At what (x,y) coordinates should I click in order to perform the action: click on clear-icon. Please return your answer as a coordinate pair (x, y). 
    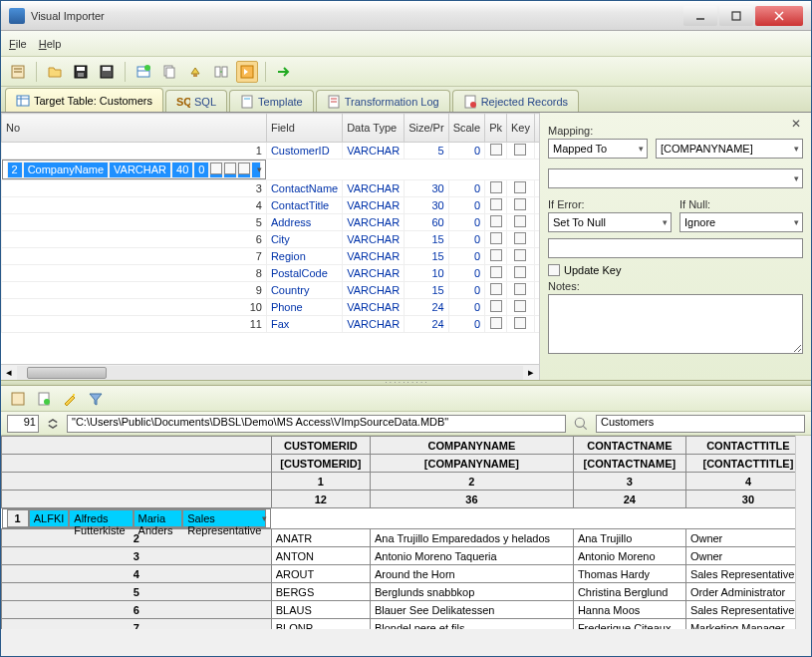
    Looking at the image, I should click on (195, 72).